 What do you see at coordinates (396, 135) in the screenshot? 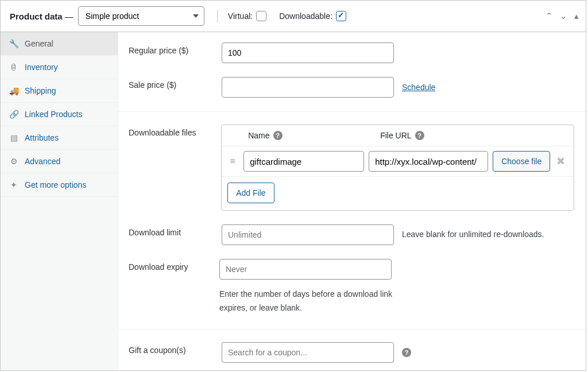
I see `col-url-label: File URL` at bounding box center [396, 135].